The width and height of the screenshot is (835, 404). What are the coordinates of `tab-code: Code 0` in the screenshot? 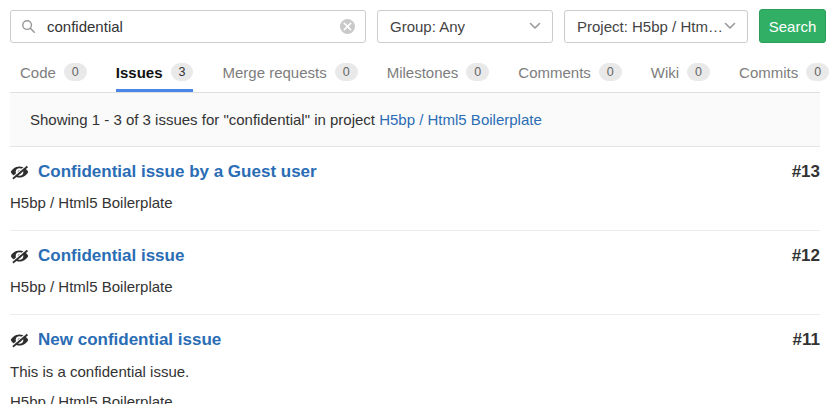 It's located at (54, 74).